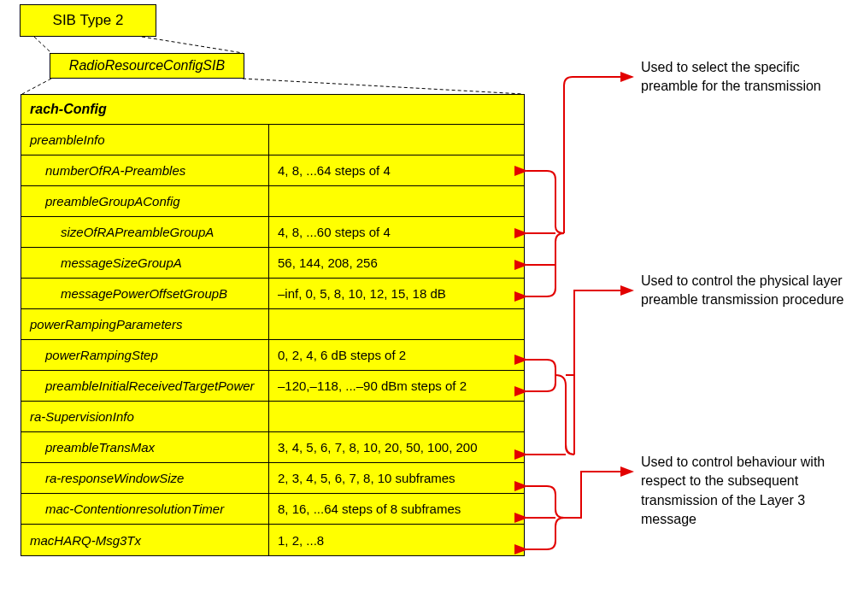  I want to click on param-value: 4, 8, ...64 steps of 4, so click(397, 171).